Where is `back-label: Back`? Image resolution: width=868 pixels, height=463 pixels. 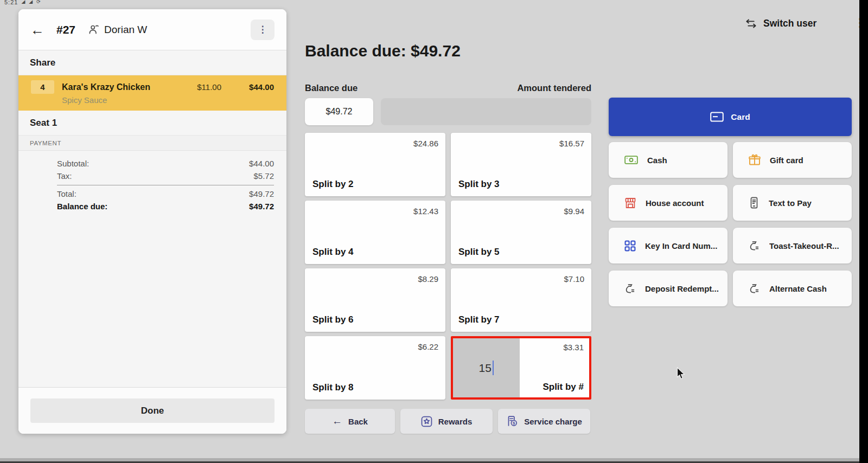
back-label: Back is located at coordinates (358, 422).